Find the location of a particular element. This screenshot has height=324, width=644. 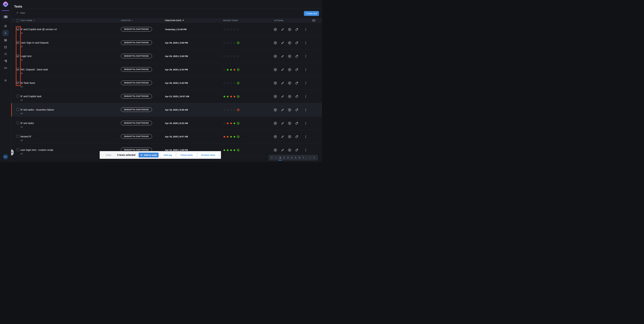

table-row: AIC: Deposit - Save task v0 DEBADITYA.CH… is located at coordinates (166, 70).